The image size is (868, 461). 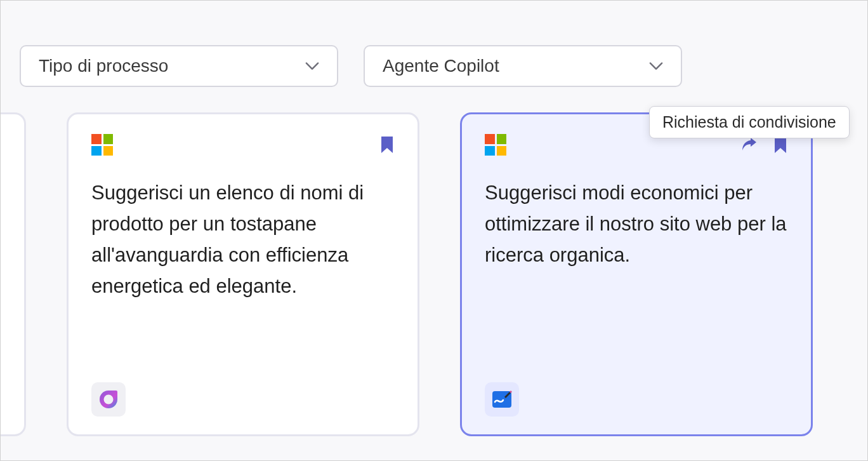 I want to click on app-whiteboard-icon, so click(x=502, y=399).